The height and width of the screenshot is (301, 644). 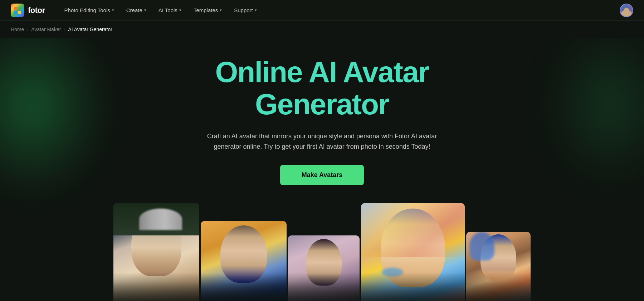 I want to click on logo: fotor, so click(x=28, y=10).